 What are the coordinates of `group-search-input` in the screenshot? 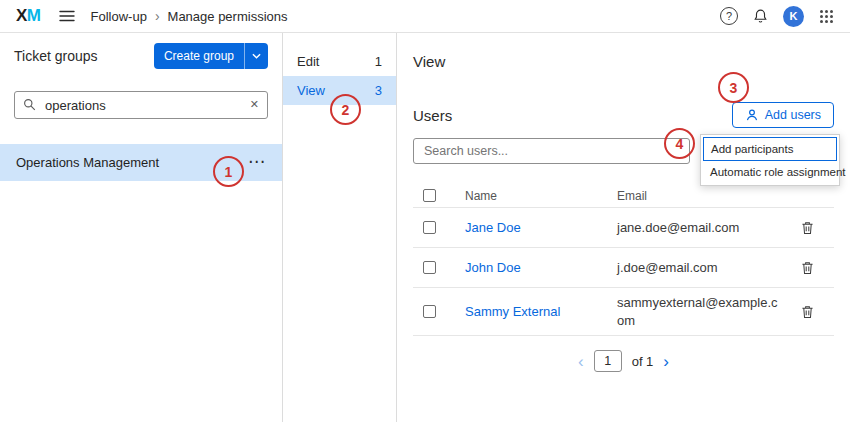 It's located at (141, 105).